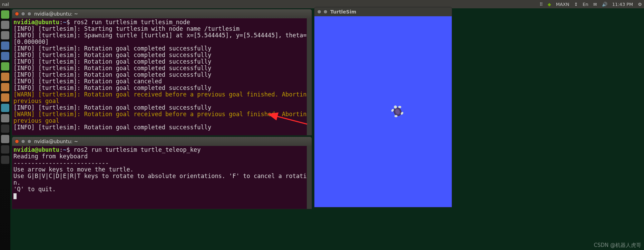 The height and width of the screenshot is (250, 644). I want to click on launcher, so click(5, 129).